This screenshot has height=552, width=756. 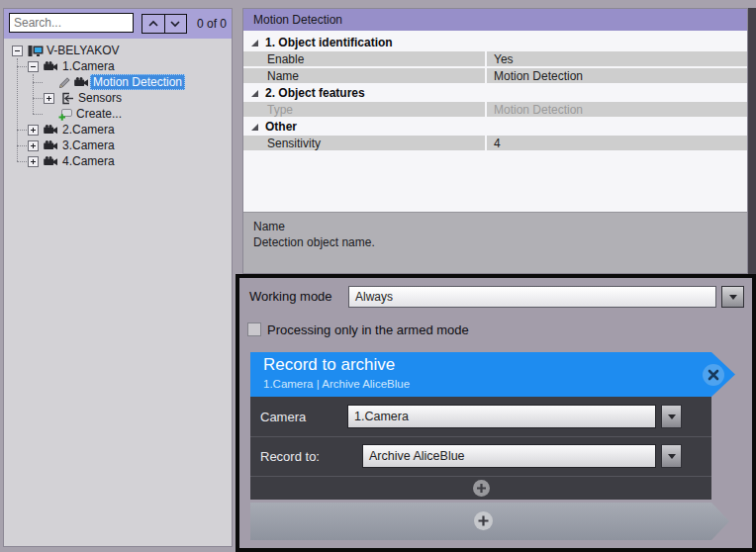 What do you see at coordinates (65, 114) in the screenshot?
I see `create-icon` at bounding box center [65, 114].